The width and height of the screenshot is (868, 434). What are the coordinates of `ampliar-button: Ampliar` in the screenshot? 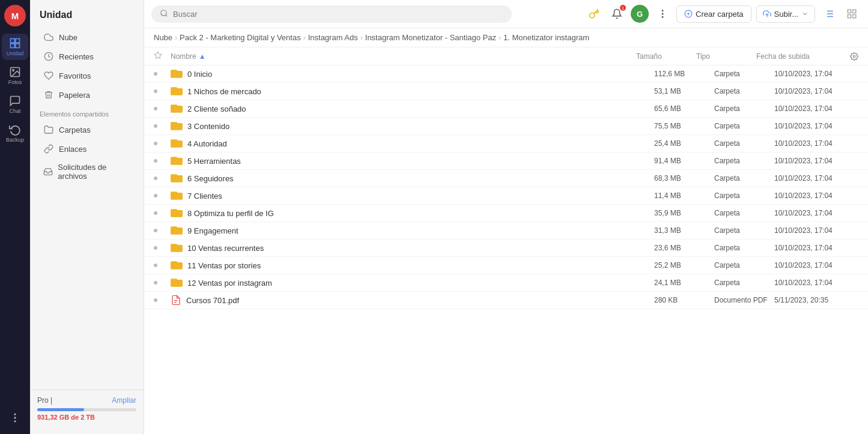 It's located at (124, 400).